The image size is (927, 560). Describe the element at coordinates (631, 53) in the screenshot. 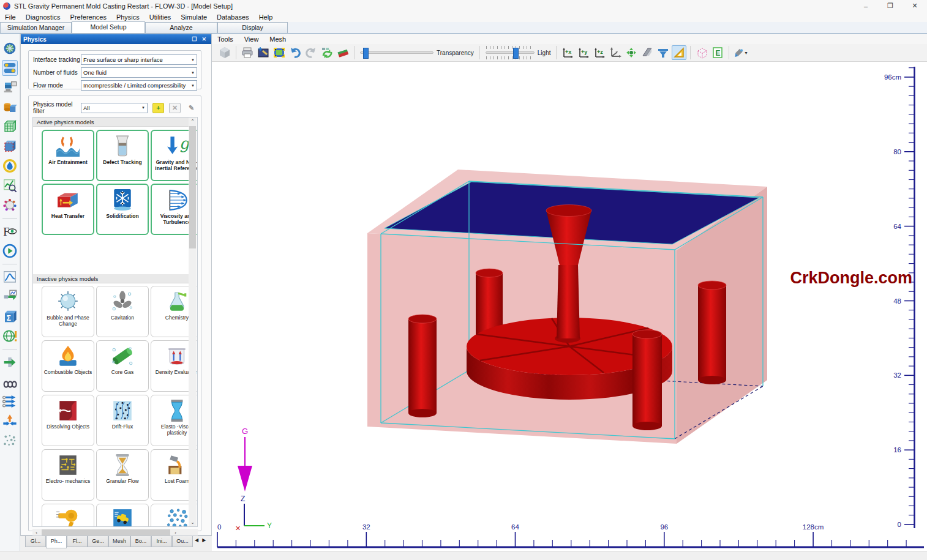

I see `rotate-3d-button` at that location.